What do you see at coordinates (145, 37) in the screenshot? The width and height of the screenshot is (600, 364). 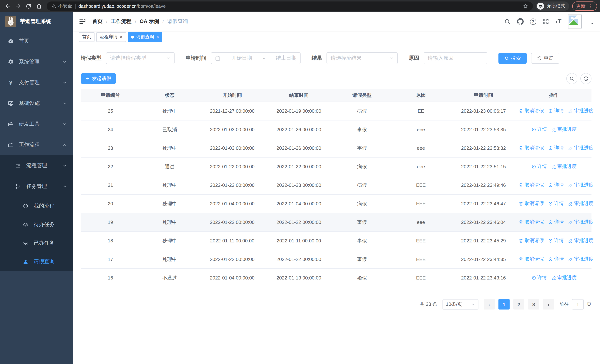 I see `tab-leave-query: 请假查询×` at bounding box center [145, 37].